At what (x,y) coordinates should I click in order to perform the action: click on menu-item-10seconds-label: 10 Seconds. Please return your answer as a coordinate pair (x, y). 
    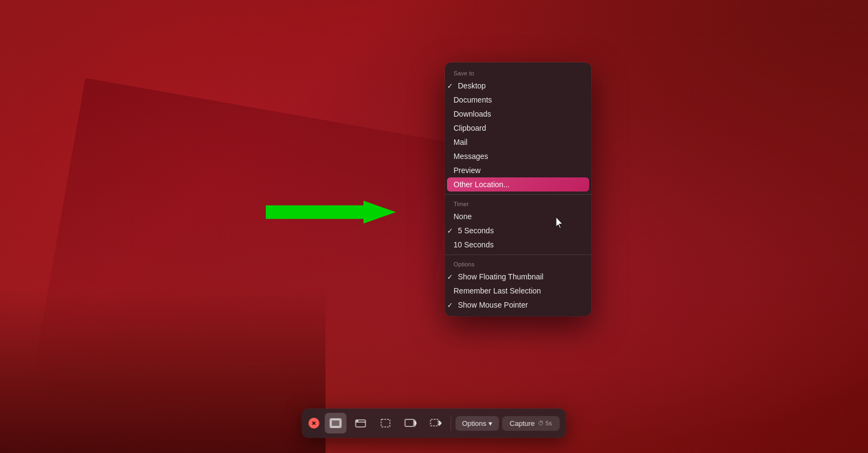
    Looking at the image, I should click on (474, 245).